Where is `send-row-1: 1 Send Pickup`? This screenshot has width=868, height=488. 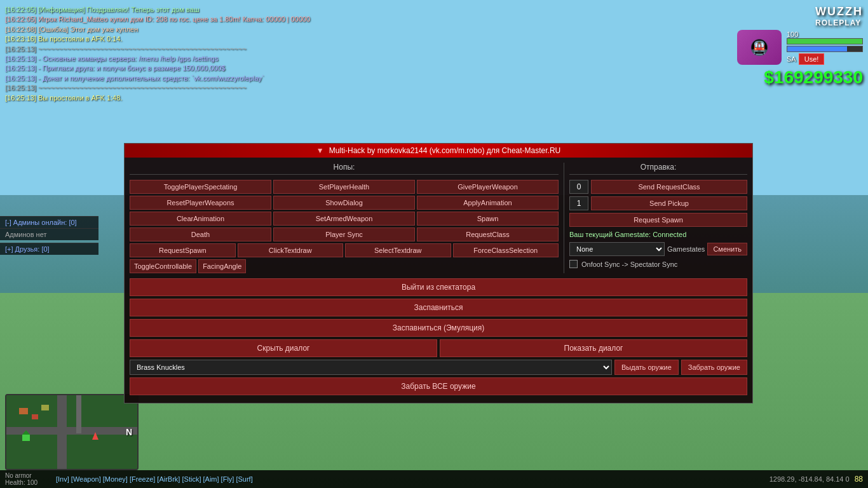
send-row-1: 1 Send Pickup is located at coordinates (658, 203).